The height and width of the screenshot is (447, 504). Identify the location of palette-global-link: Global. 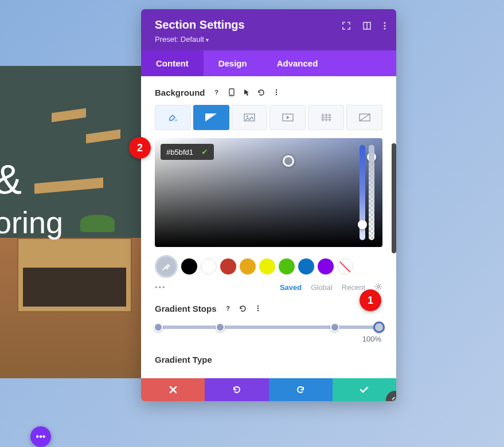
(322, 288).